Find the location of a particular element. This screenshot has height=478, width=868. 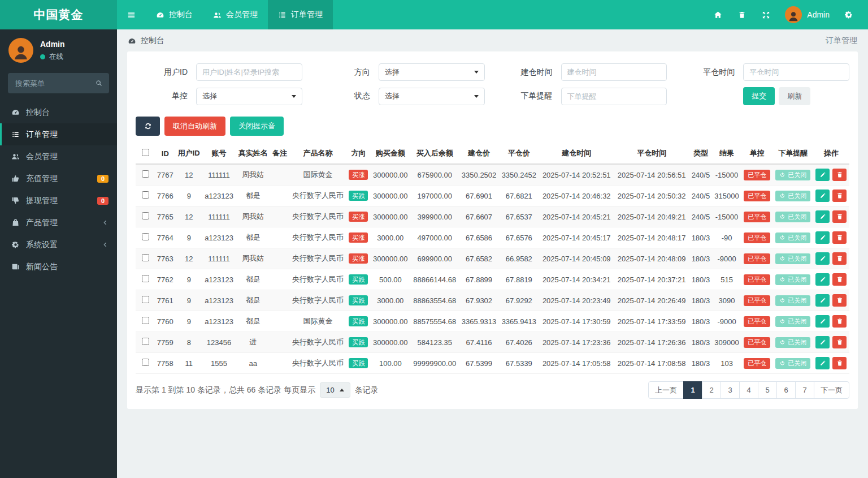

sidebar-search-input is located at coordinates (52, 84).